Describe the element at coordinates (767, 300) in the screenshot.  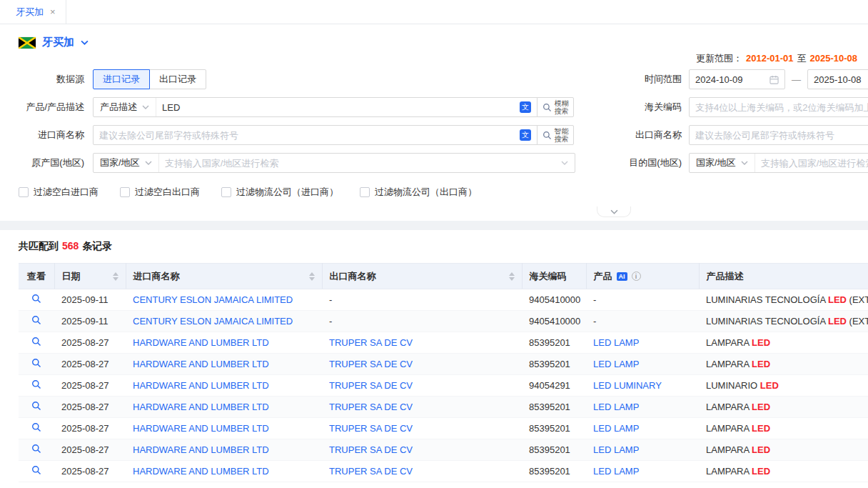
I see `description-text: LUMINARIAS TECNOLOGÍA` at that location.